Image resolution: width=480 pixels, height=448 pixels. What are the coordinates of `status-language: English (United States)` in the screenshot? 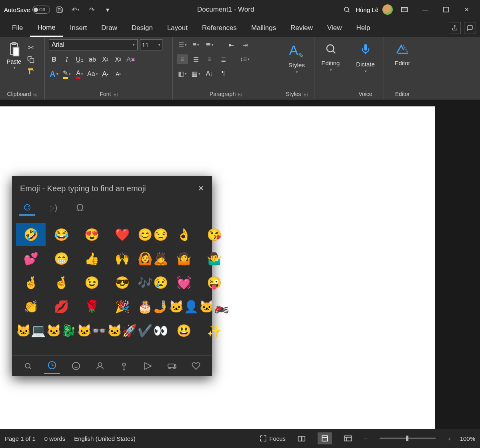 It's located at (105, 438).